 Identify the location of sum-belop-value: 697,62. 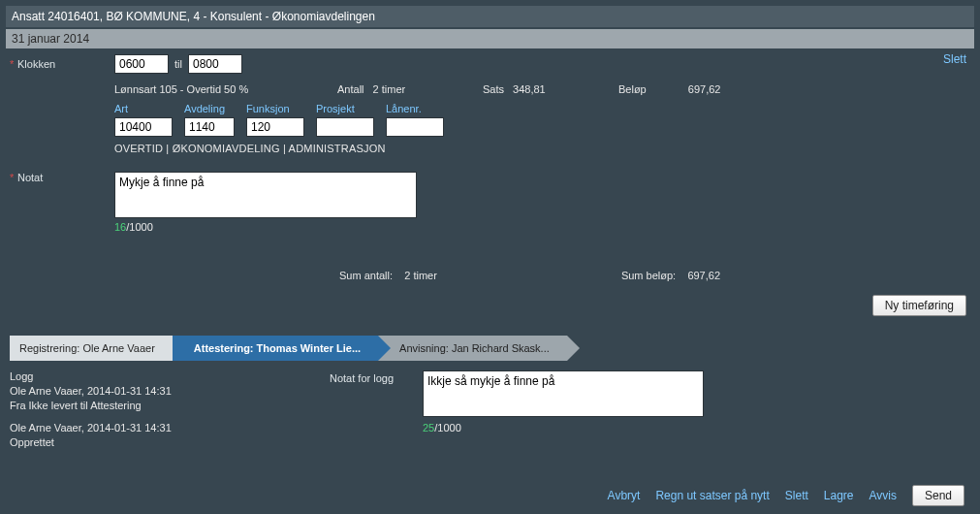
(704, 275).